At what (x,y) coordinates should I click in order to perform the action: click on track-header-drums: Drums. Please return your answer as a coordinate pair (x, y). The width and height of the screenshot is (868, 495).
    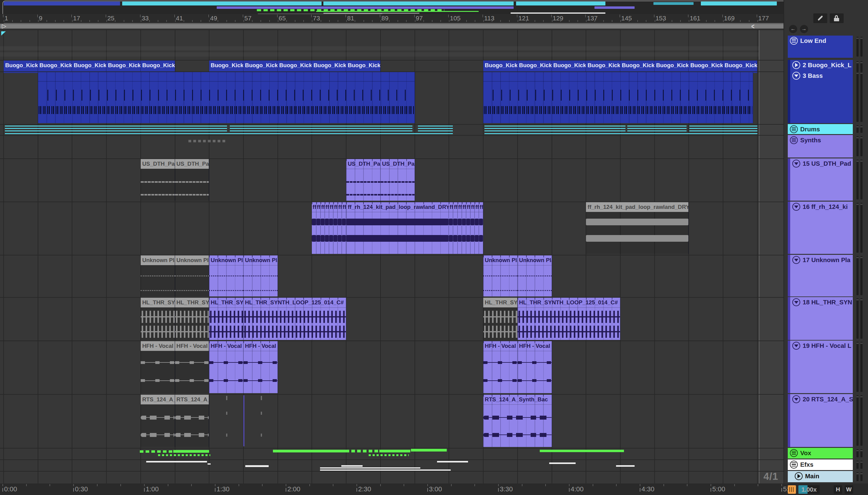
    Looking at the image, I should click on (820, 129).